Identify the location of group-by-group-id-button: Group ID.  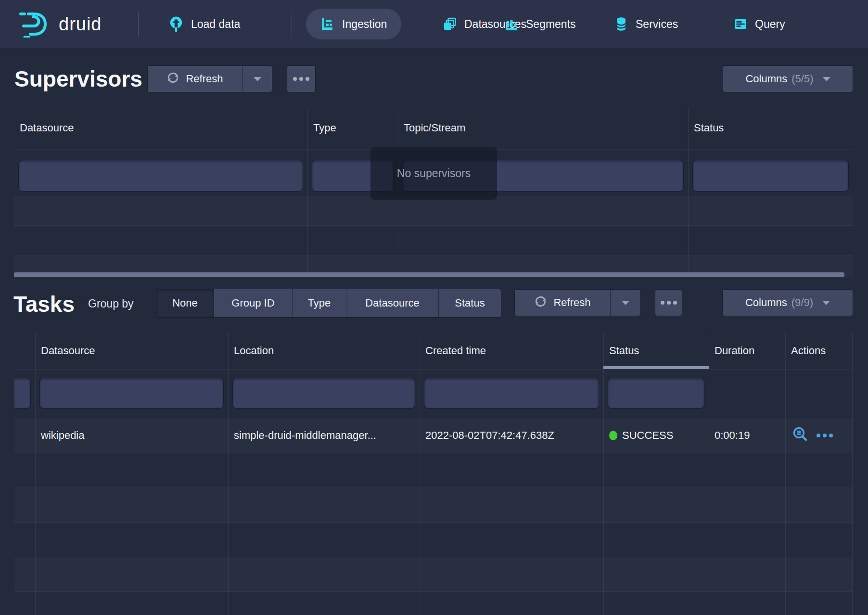
(253, 303).